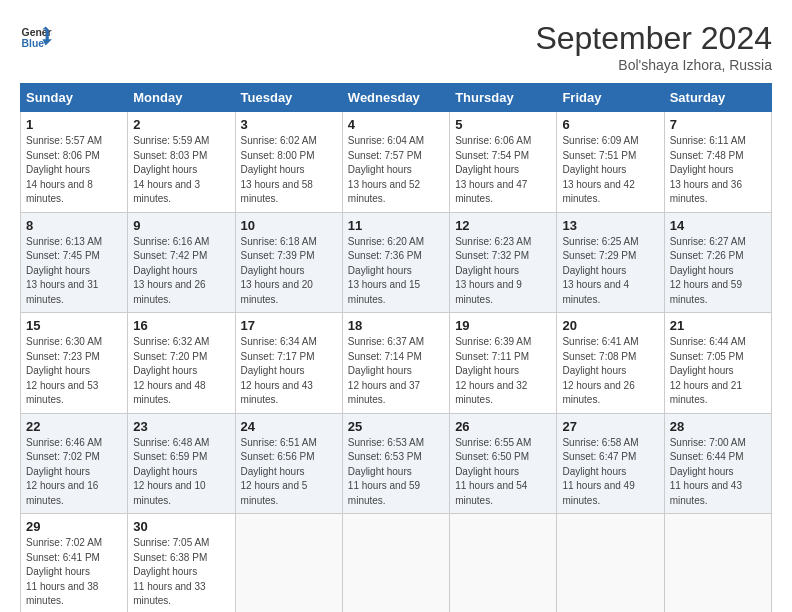  What do you see at coordinates (503, 372) in the screenshot?
I see `day-detail: Sunrise: 6:39 AM Sunset: 7:11 PM Dayligh…` at bounding box center [503, 372].